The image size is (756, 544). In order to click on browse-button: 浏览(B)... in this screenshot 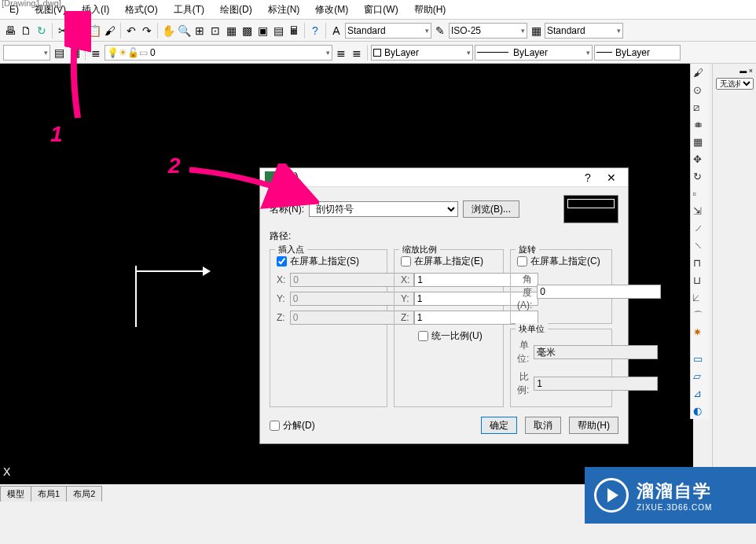, I will do `click(491, 209)`.